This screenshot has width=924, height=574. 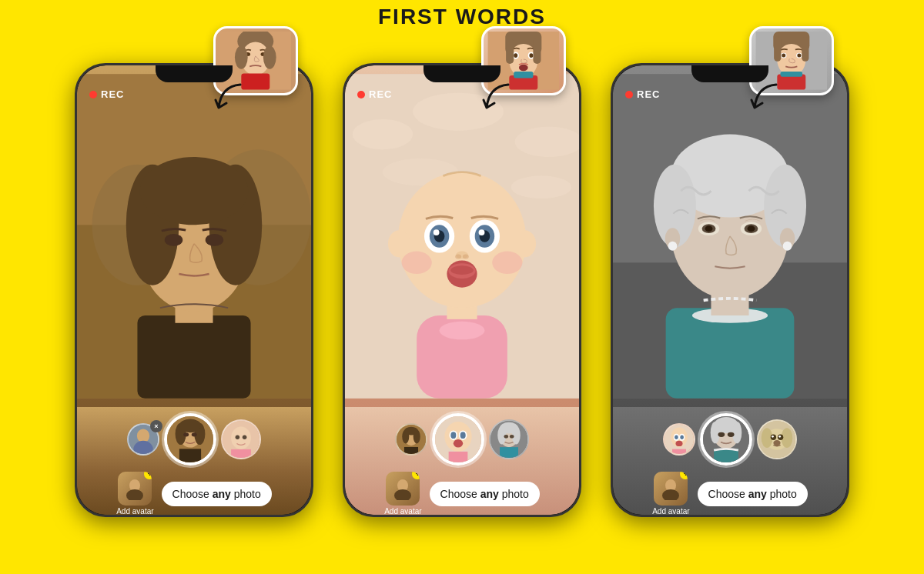 I want to click on bottom-controls-1: ×, so click(x=194, y=461).